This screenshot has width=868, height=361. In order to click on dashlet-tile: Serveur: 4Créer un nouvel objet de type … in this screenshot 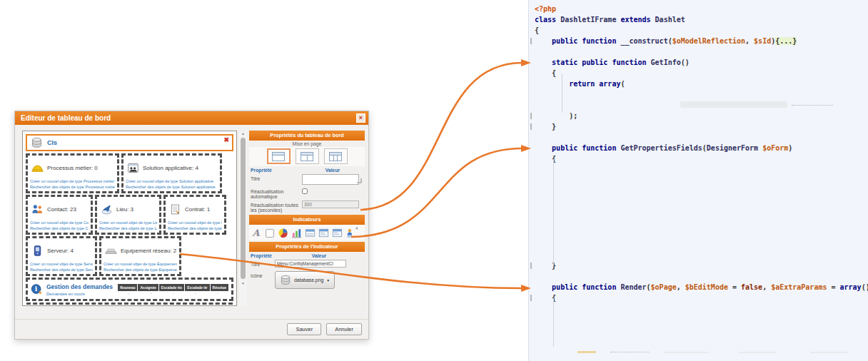, I will do `click(61, 256)`.